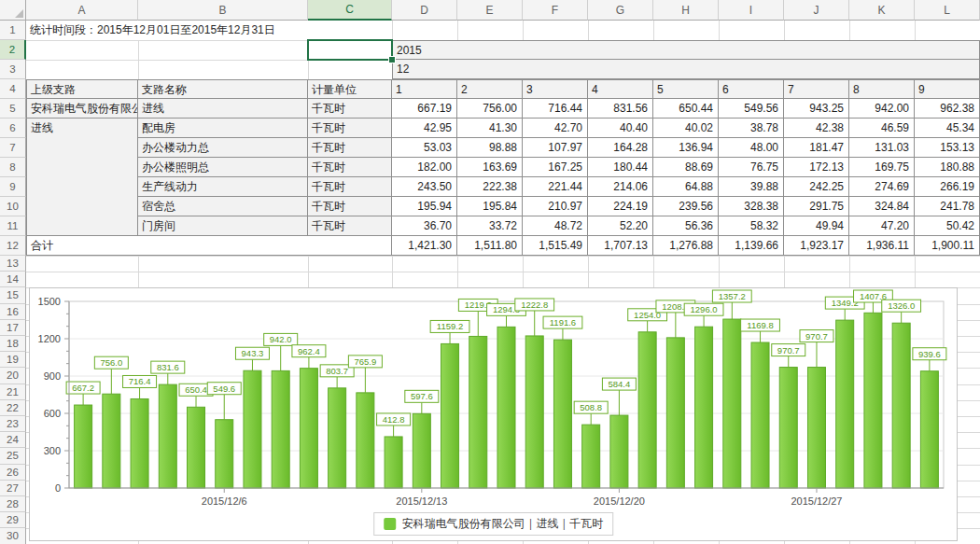 The height and width of the screenshot is (544, 980). Describe the element at coordinates (686, 10) in the screenshot. I see `column-header-H: H` at that location.